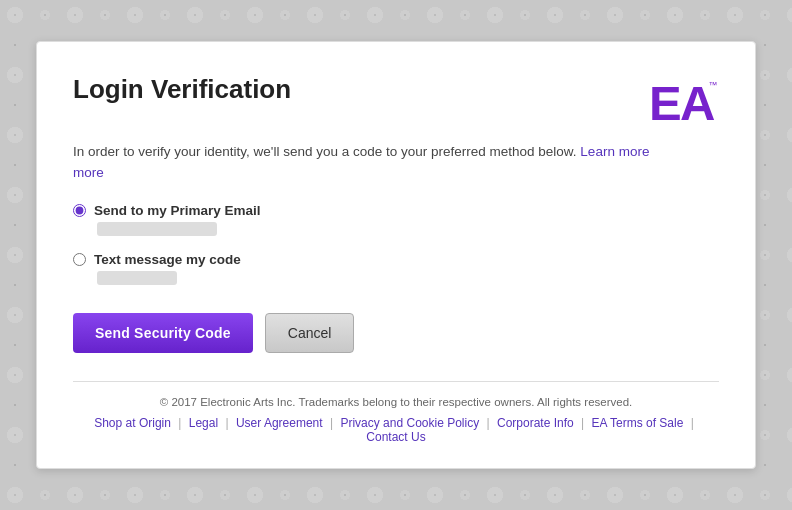 This screenshot has width=792, height=510. I want to click on divider, so click(396, 382).